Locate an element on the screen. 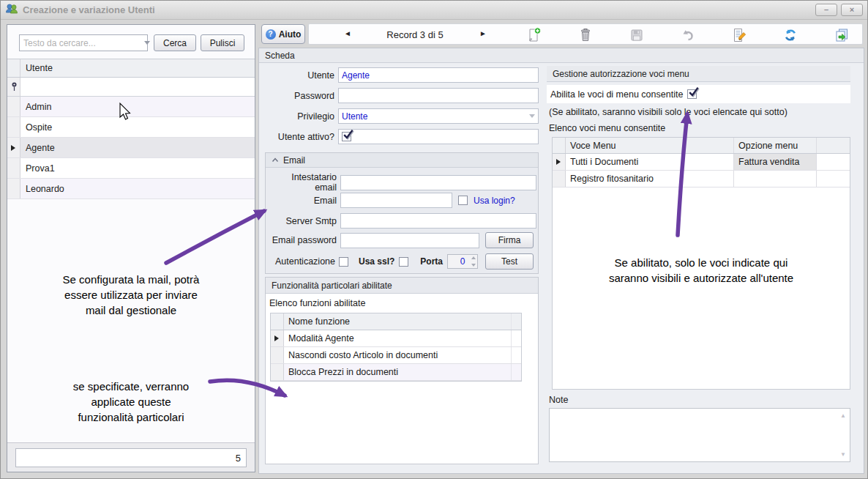 The image size is (868, 479). table-row: Blocca Prezzi in documenti is located at coordinates (396, 372).